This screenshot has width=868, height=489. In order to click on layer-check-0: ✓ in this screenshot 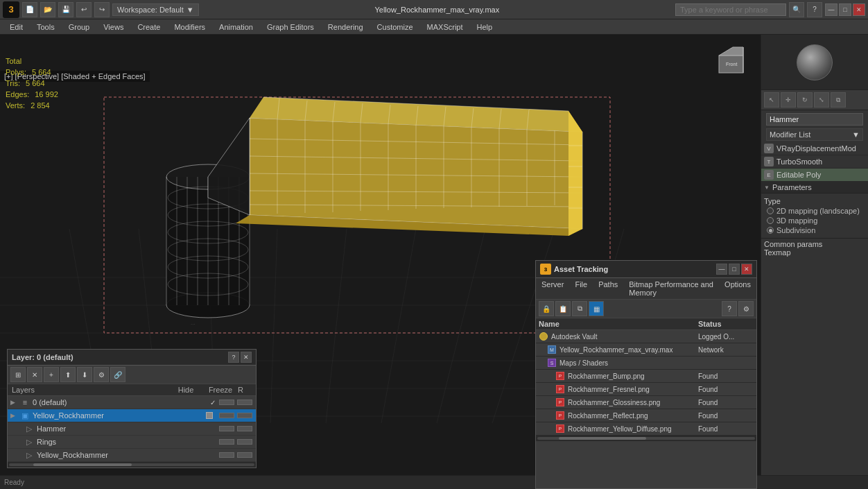, I will do `click(213, 402)`.